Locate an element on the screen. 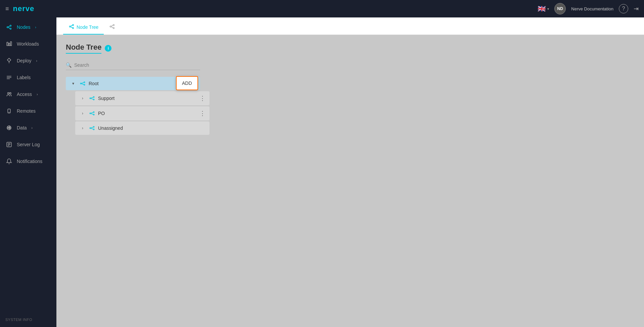 The image size is (644, 327). sidebar-item-nodes-arrow: › is located at coordinates (36, 28).